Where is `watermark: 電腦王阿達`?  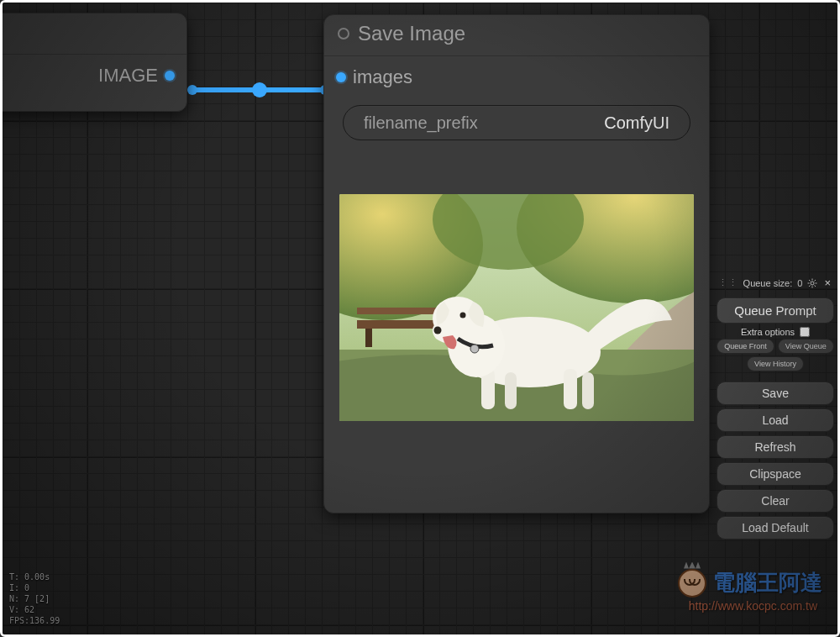
watermark: 電腦王阿達 is located at coordinates (750, 583).